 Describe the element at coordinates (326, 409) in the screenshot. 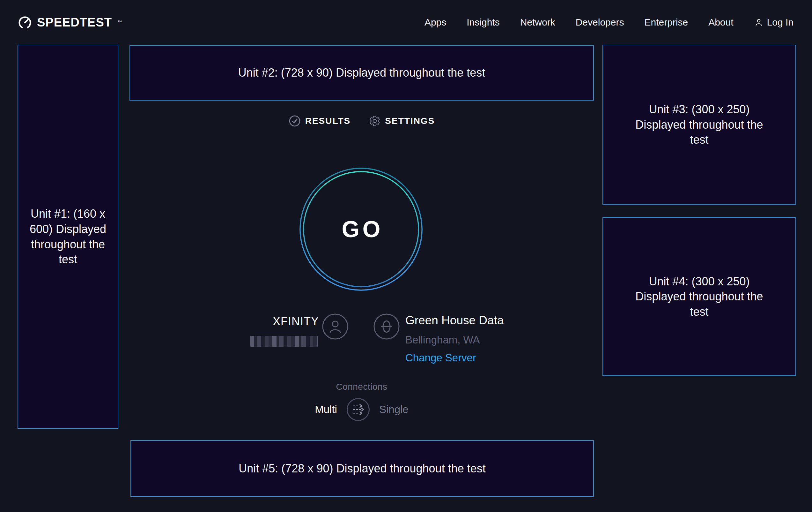

I see `connections-option-multi: Multi` at that location.